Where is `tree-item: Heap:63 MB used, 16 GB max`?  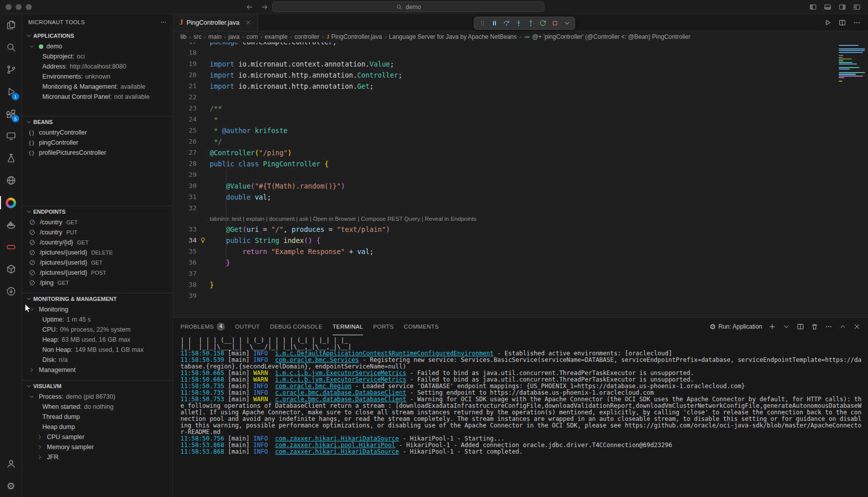 tree-item: Heap:63 MB used, 16 GB max is located at coordinates (98, 340).